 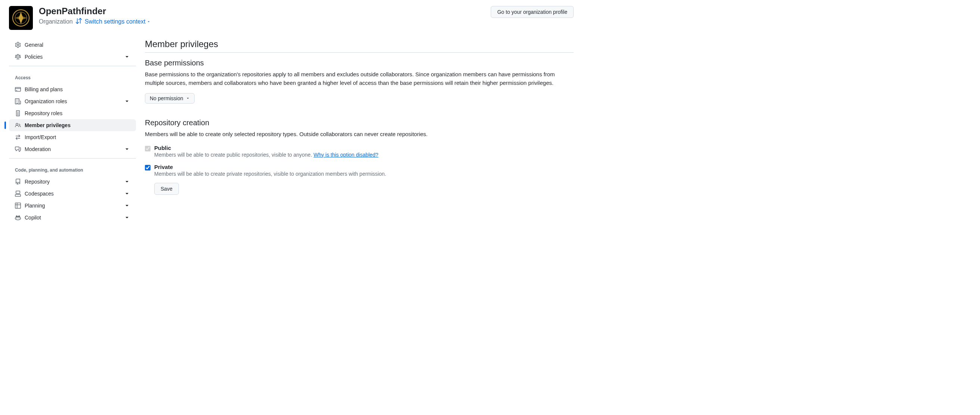 I want to click on repo-creation-title: Repository creation, so click(x=359, y=123).